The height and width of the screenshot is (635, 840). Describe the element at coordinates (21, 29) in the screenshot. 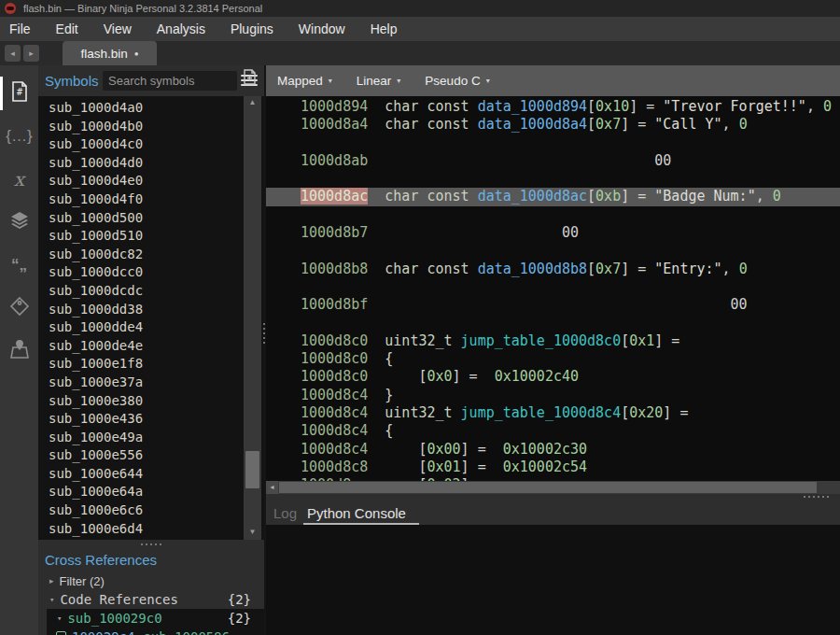

I see `menu-item-file: File` at that location.